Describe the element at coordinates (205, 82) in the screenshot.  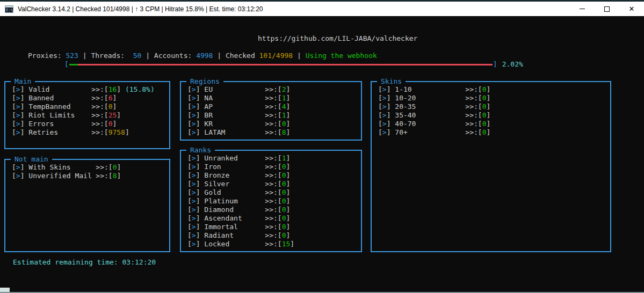
I see `panel-title-regions: Regions` at that location.